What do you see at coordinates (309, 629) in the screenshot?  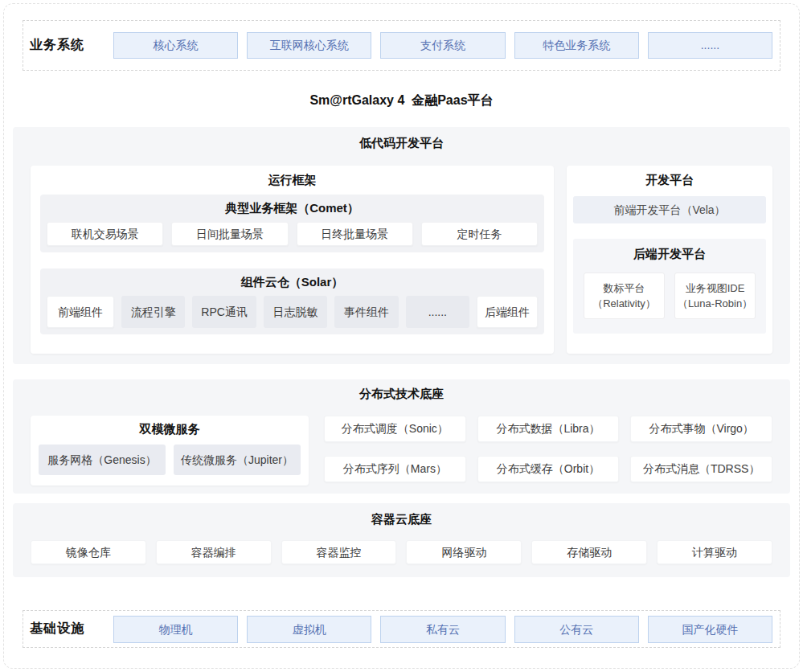 I see `virtual-machine-button: 虚拟机` at bounding box center [309, 629].